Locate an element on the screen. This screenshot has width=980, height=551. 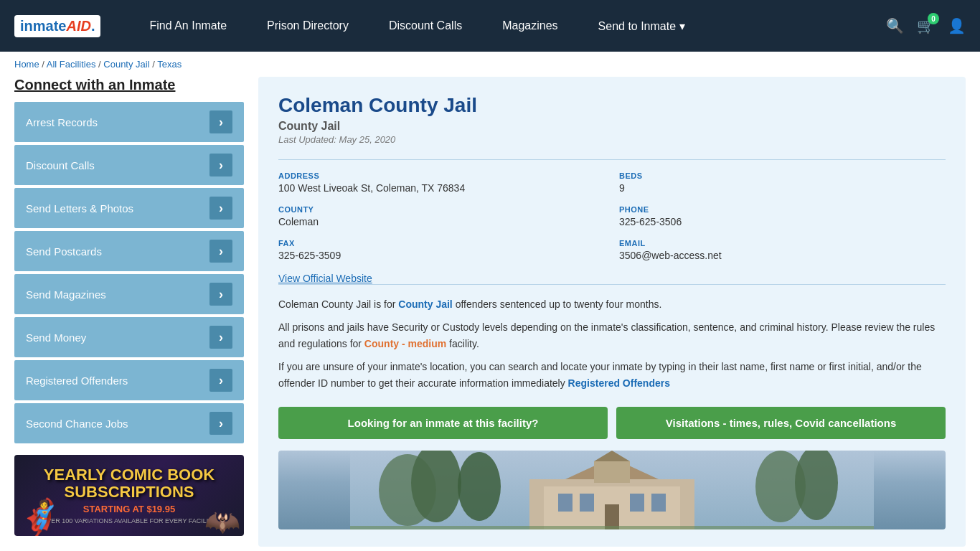
nav-icons: 🔍 🛒 0 👤 is located at coordinates (925, 26).